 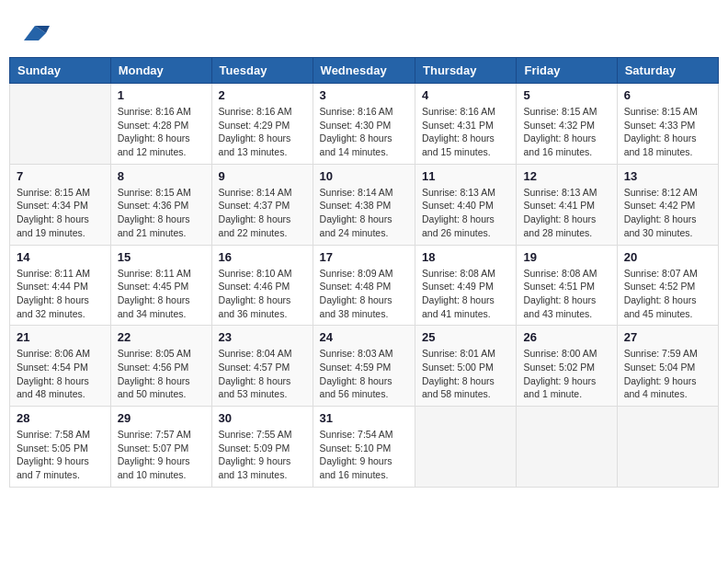 What do you see at coordinates (667, 294) in the screenshot?
I see `day-info: Sunrise: 8:07 AM Sunset: 4:52 PM Dayligh…` at bounding box center [667, 294].